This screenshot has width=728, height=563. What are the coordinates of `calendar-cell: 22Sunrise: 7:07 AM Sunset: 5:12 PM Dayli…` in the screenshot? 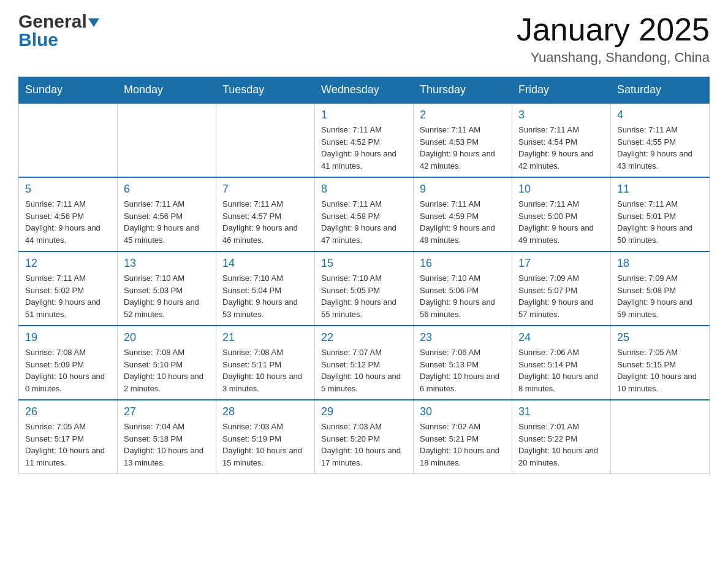 It's located at (364, 363).